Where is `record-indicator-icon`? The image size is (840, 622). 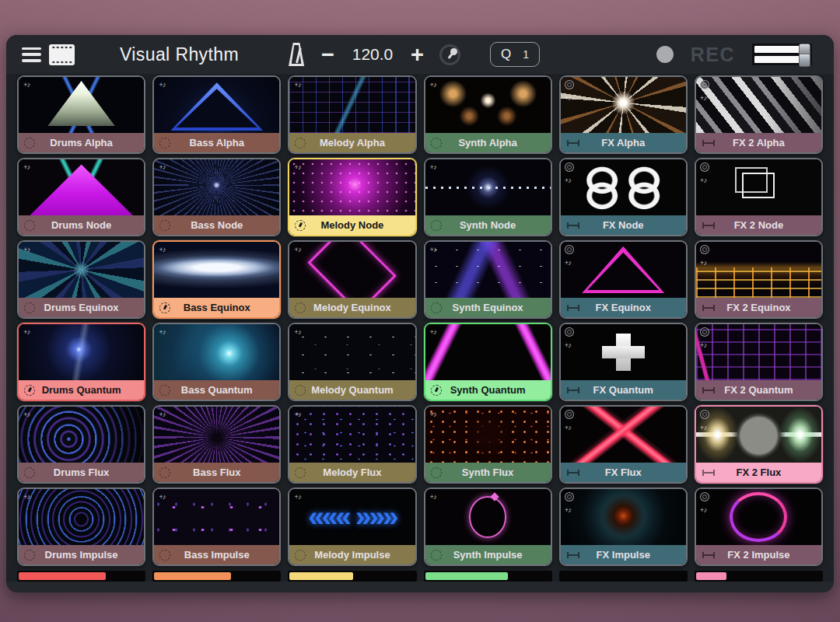
record-indicator-icon is located at coordinates (665, 54).